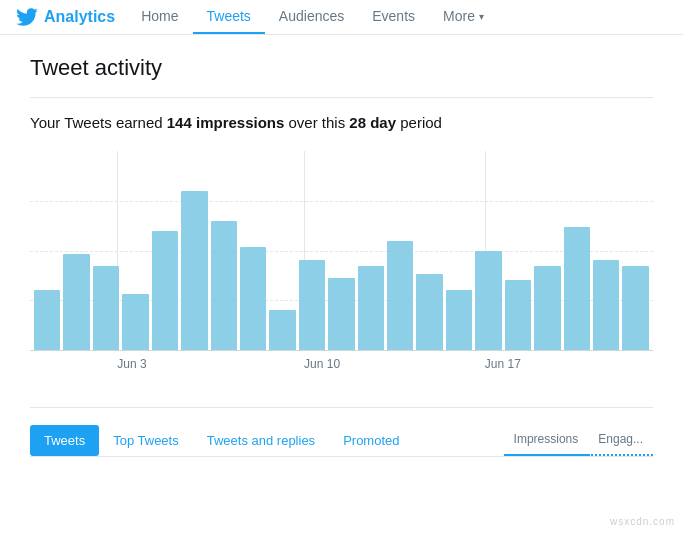 The image size is (683, 533). Describe the element at coordinates (342, 76) in the screenshot. I see `page-title: Tweet activity` at that location.